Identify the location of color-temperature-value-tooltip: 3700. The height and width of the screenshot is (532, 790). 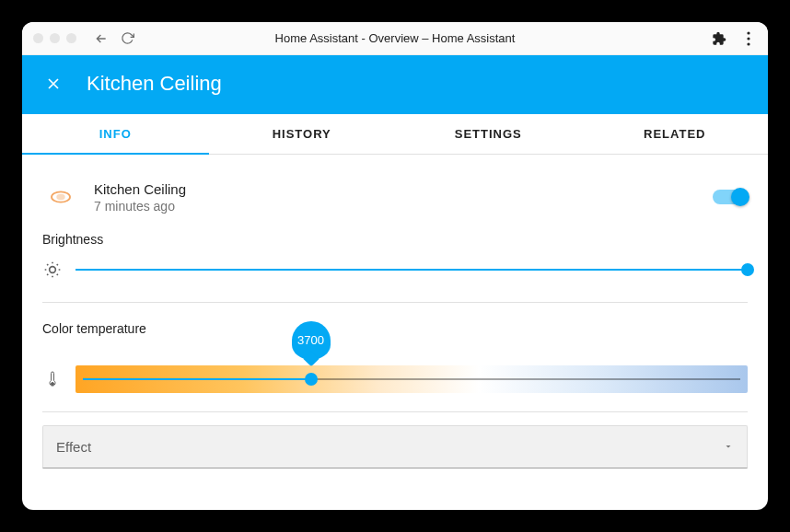
(311, 341).